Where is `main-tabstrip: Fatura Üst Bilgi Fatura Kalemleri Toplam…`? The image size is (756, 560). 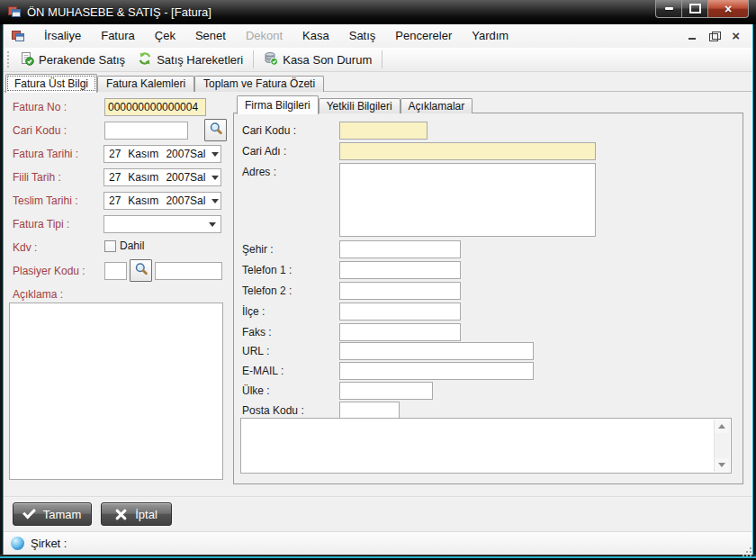 main-tabstrip: Fatura Üst Bilgi Fatura Kalemleri Toplam… is located at coordinates (165, 83).